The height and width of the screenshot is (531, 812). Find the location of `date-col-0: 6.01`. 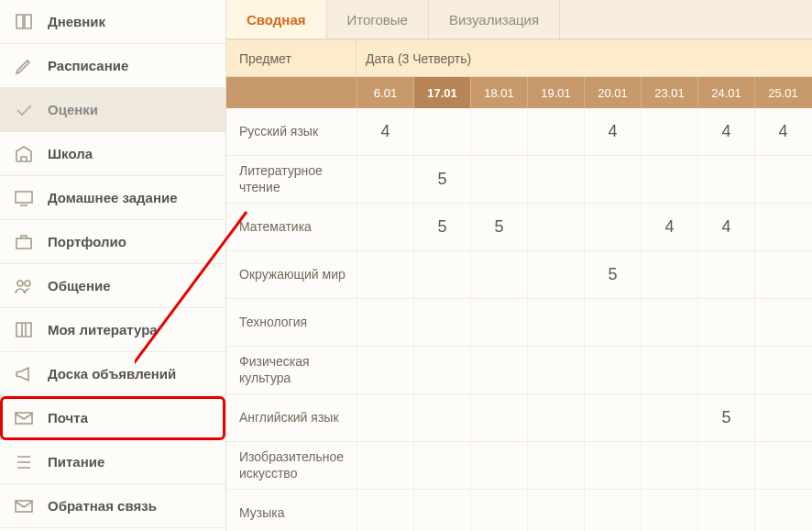

date-col-0: 6.01 is located at coordinates (385, 93).